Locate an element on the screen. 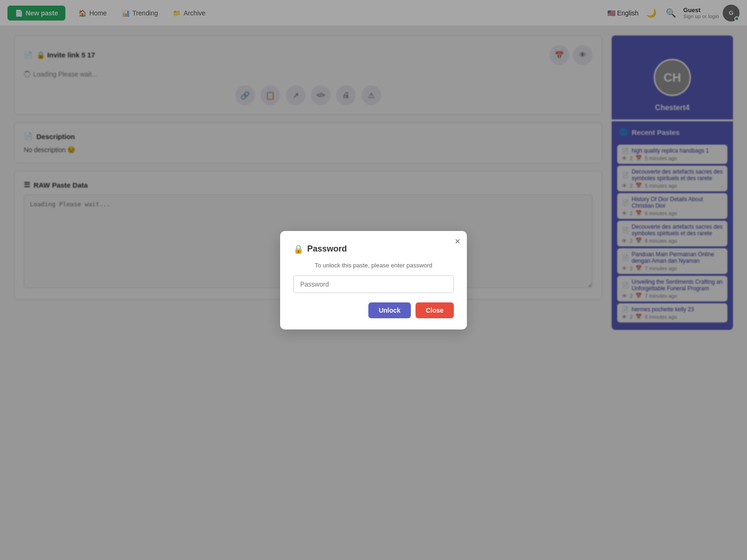 This screenshot has width=747, height=560. unlock-button: Unlock is located at coordinates (389, 310).